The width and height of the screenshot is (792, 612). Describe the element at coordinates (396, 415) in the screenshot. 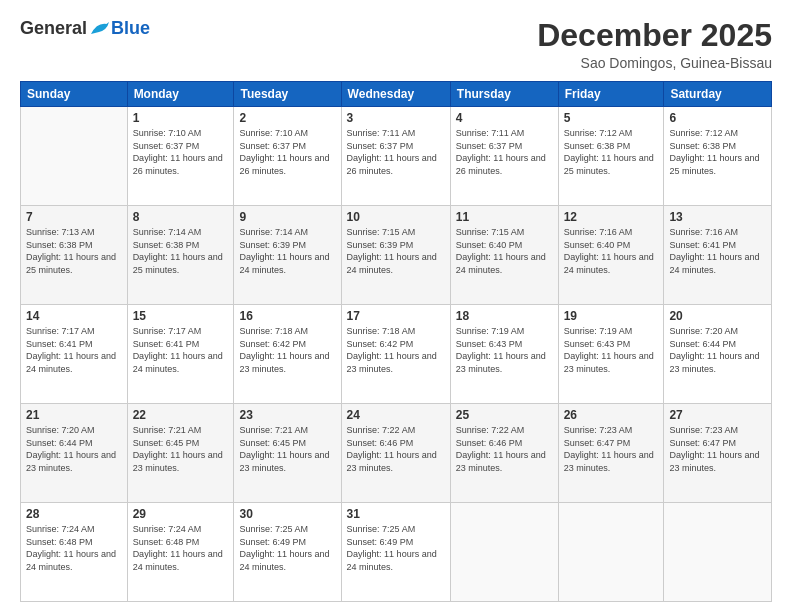

I see `day-number: 24` at that location.